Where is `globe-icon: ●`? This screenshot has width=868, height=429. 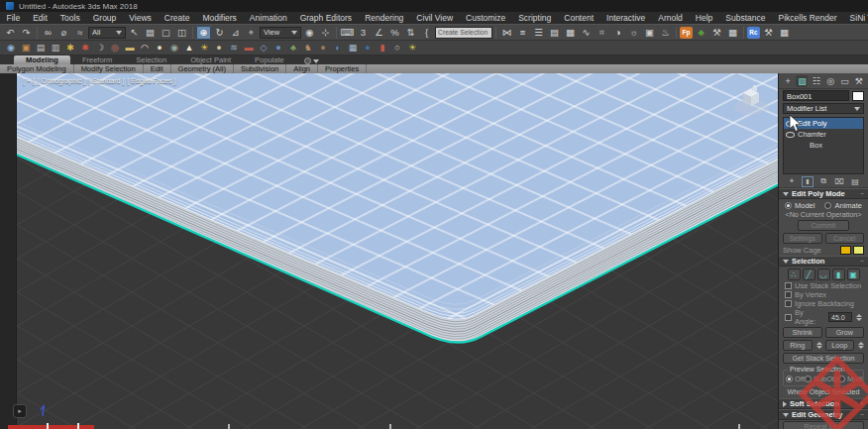
globe-icon: ● is located at coordinates (278, 48).